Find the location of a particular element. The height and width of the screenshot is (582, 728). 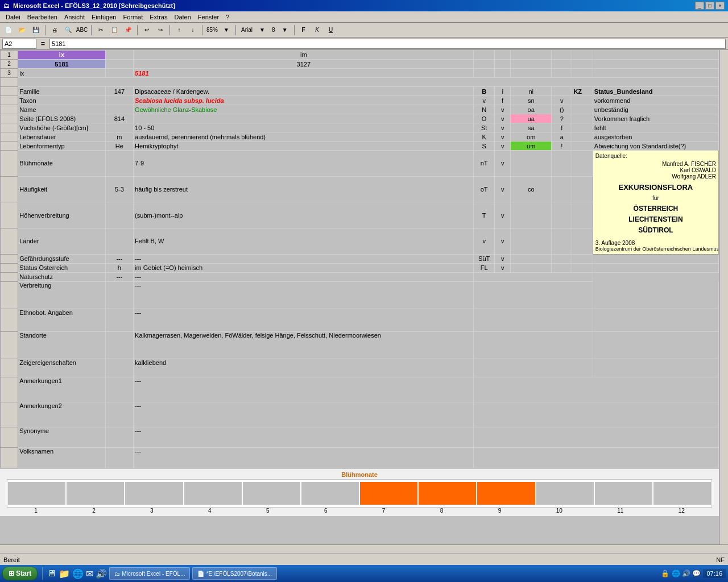

cell-name-e: v is located at coordinates (503, 110).